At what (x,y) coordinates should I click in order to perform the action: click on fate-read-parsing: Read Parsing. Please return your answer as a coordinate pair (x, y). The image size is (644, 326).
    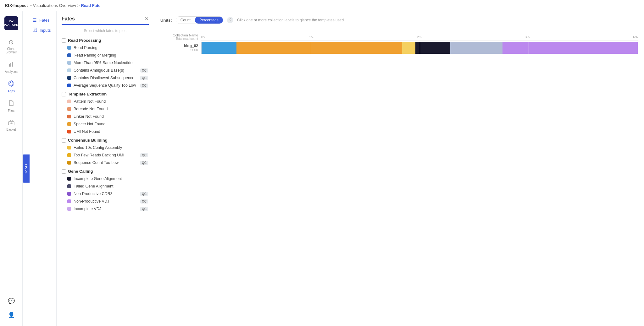
    Looking at the image, I should click on (105, 48).